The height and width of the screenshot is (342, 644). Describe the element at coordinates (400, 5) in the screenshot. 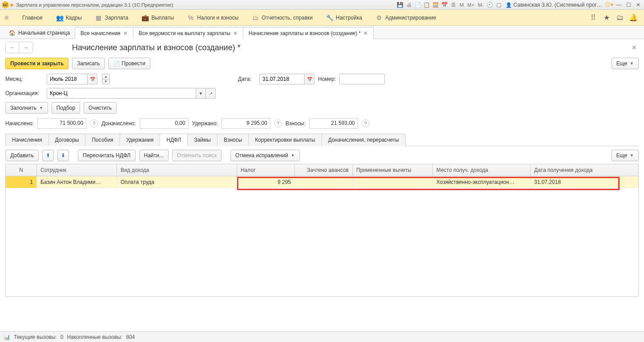

I see `save-icon: 💾` at that location.